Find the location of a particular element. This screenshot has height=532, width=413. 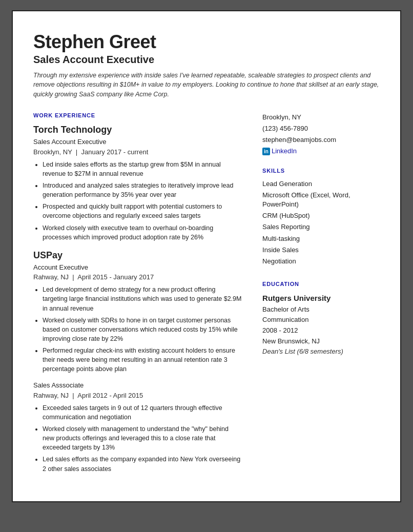

job-entry-1: Torch Technology Sales Account Executive… is located at coordinates (137, 182).